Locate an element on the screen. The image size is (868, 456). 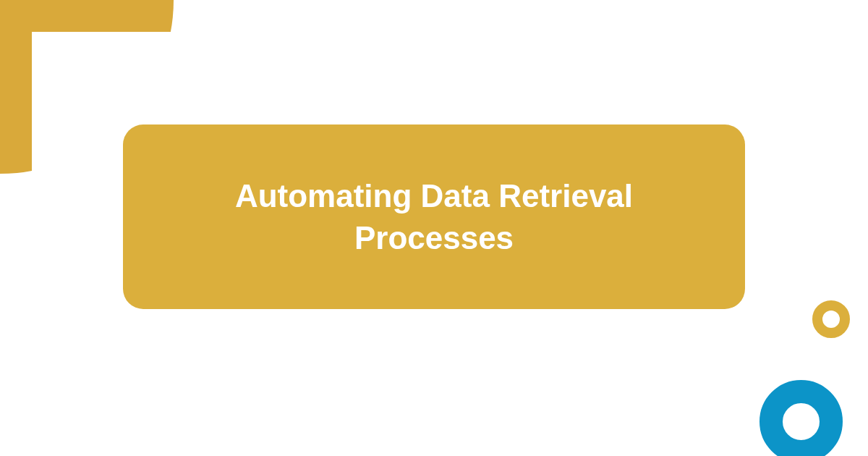
decorative-ring-small is located at coordinates (831, 319).